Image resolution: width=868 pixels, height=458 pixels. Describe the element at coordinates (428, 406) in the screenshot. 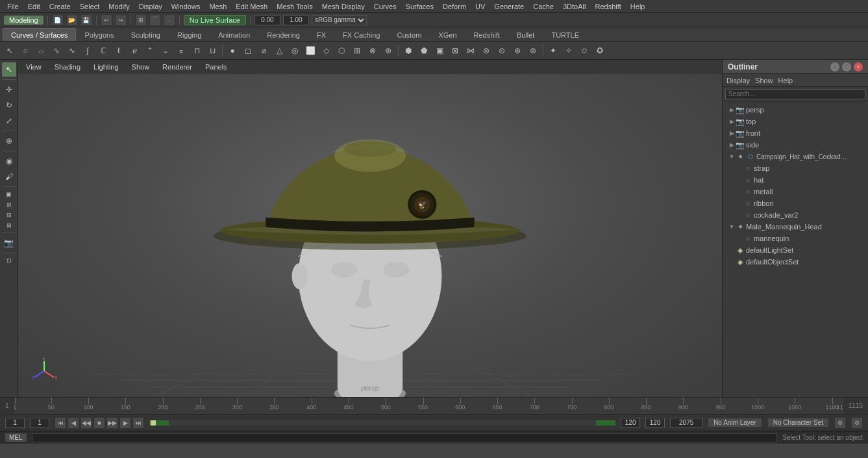

I see `timeline-ruler: 1501001502002503003504004505005506006507…` at that location.